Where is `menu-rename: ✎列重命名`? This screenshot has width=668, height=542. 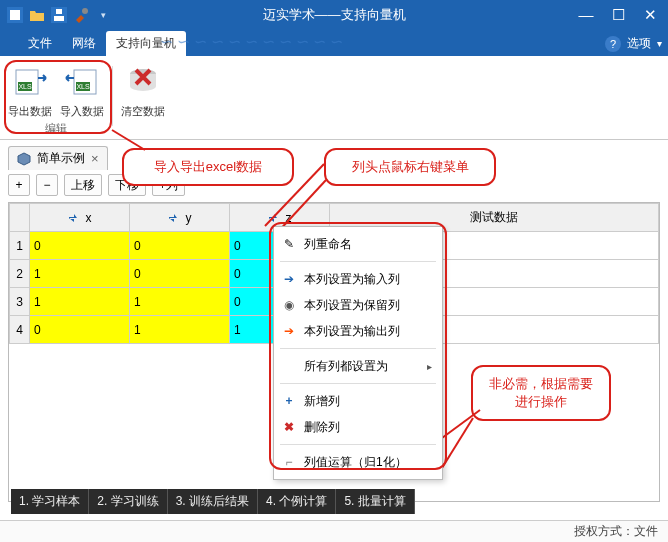 menu-rename: ✎列重命名 is located at coordinates (358, 244).